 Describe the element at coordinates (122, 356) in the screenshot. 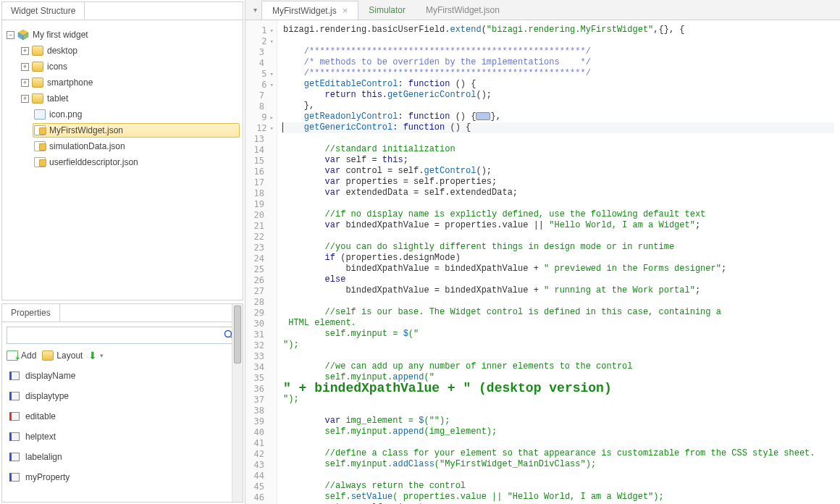

I see `properties-toolbar: Add Layout ⬇▾` at that location.